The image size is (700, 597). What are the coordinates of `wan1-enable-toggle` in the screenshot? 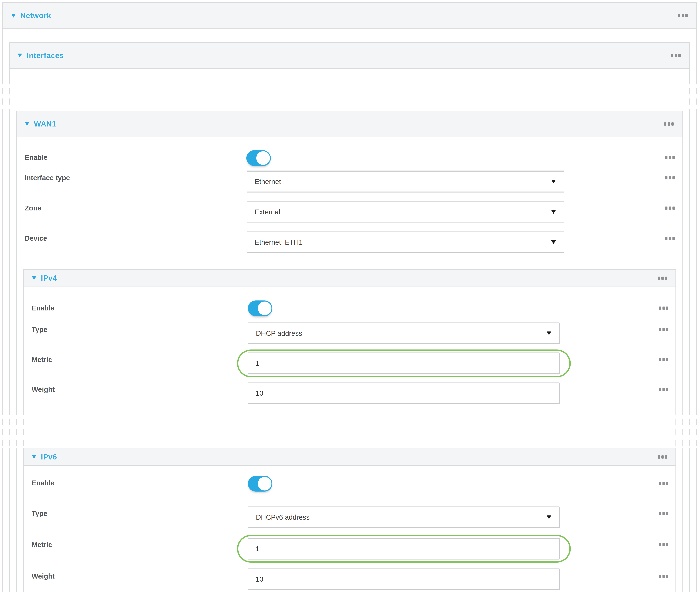 It's located at (259, 158).